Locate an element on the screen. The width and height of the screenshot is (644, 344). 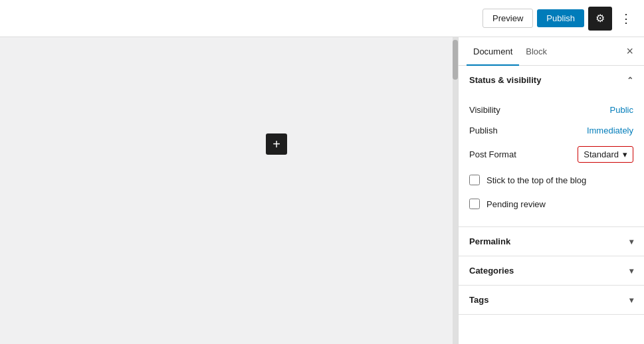
scrollbar is located at coordinates (455, 191).